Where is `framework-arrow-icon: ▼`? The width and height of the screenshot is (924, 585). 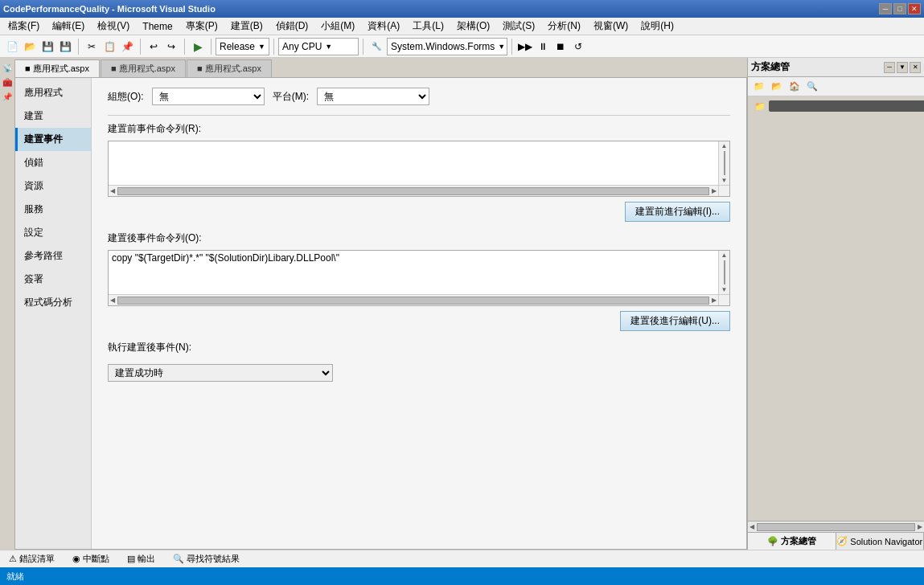 framework-arrow-icon: ▼ is located at coordinates (502, 47).